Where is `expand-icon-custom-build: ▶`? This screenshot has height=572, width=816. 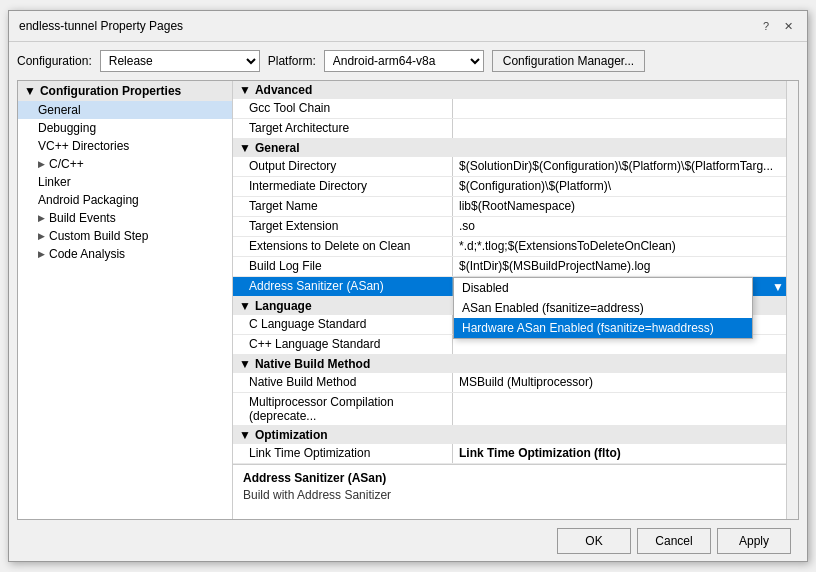
expand-icon-custom-build: ▶ is located at coordinates (42, 236).